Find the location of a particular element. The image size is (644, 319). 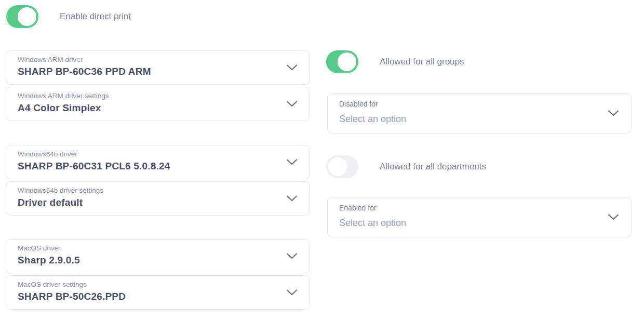

select-label: Disabled for is located at coordinates (472, 104).